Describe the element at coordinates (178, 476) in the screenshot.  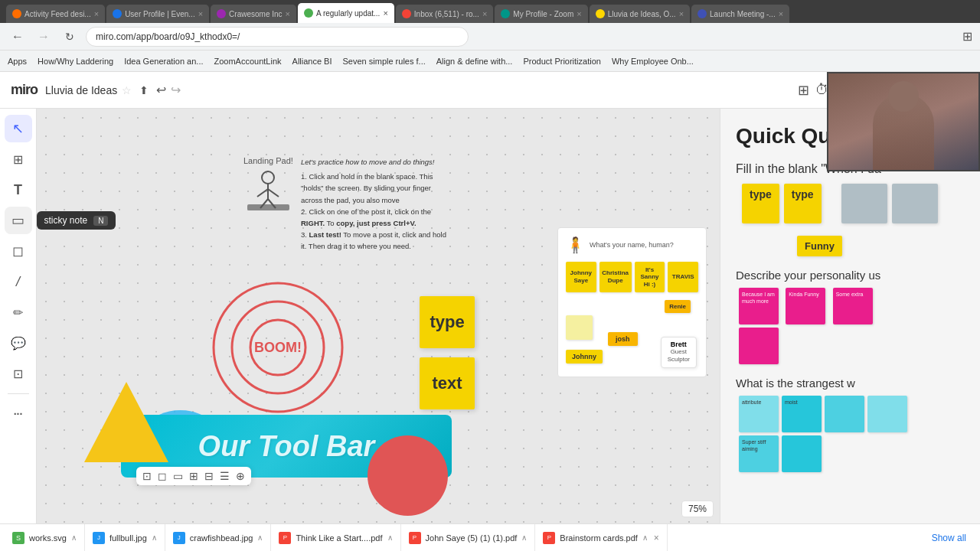
I see `canvas-tool-3: ▭` at that location.